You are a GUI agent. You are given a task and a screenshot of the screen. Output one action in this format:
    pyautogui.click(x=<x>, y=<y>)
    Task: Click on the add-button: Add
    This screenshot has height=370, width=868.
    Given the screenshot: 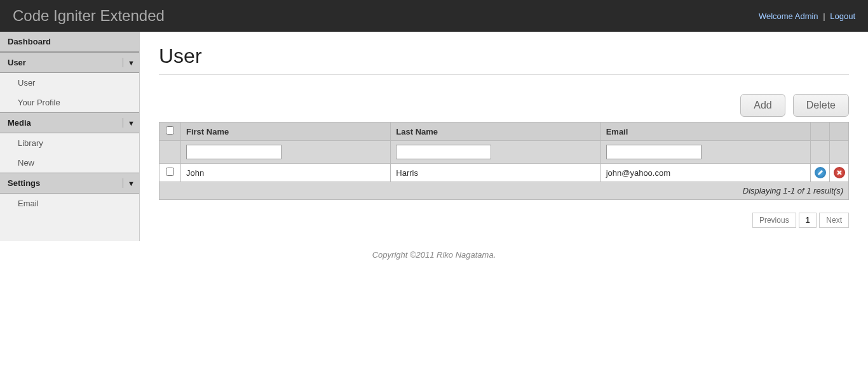 What is the action you would take?
    pyautogui.click(x=763, y=105)
    